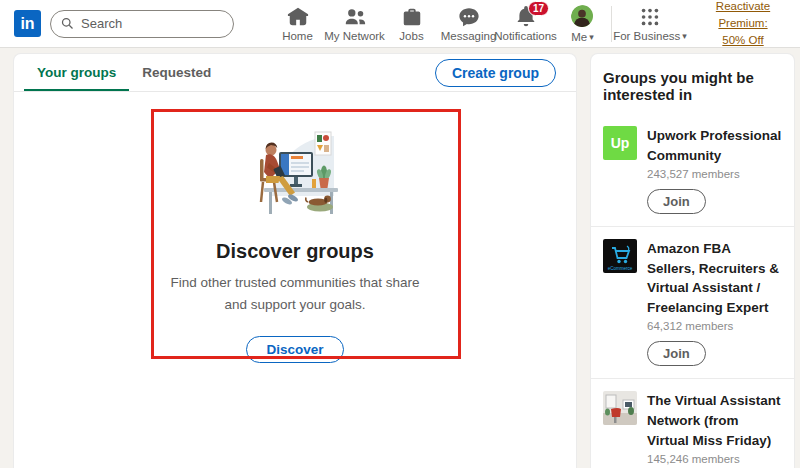 The width and height of the screenshot is (800, 468). What do you see at coordinates (294, 350) in the screenshot?
I see `discover-button: Discover` at bounding box center [294, 350].